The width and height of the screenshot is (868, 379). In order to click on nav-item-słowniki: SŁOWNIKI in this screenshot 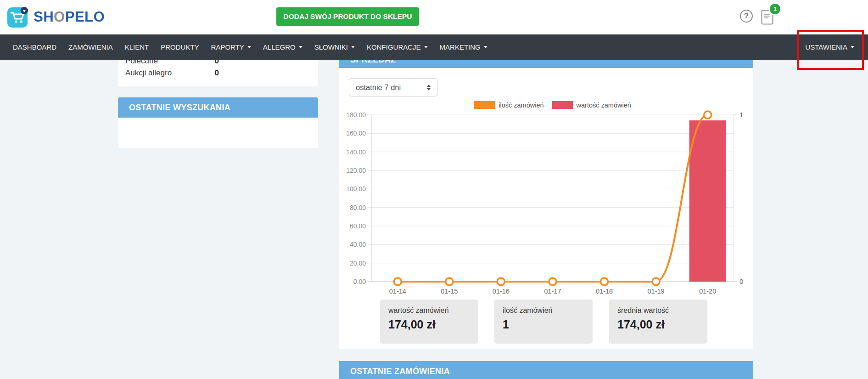, I will do `click(335, 47)`.